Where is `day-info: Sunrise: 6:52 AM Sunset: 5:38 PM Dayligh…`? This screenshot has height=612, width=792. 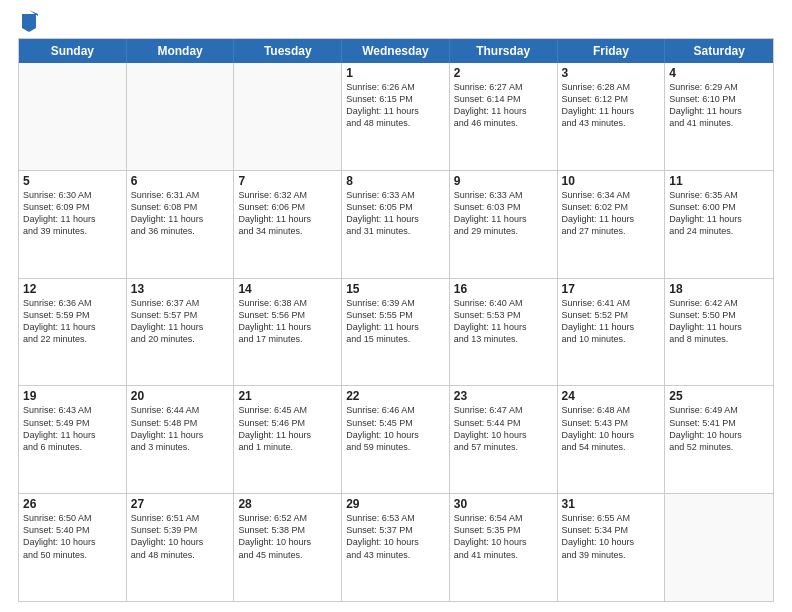 day-info: Sunrise: 6:52 AM Sunset: 5:38 PM Dayligh… is located at coordinates (288, 536).